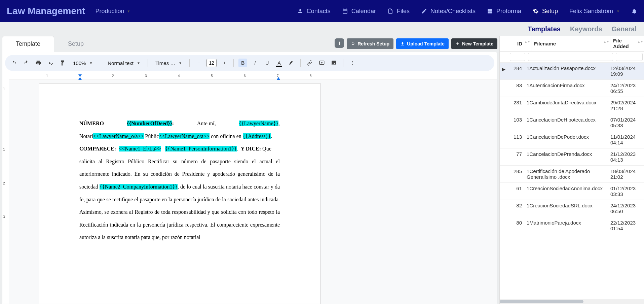 The height and width of the screenshot is (304, 644). Describe the element at coordinates (180, 63) in the screenshot. I see `chevron-down-icon: ▼` at that location.